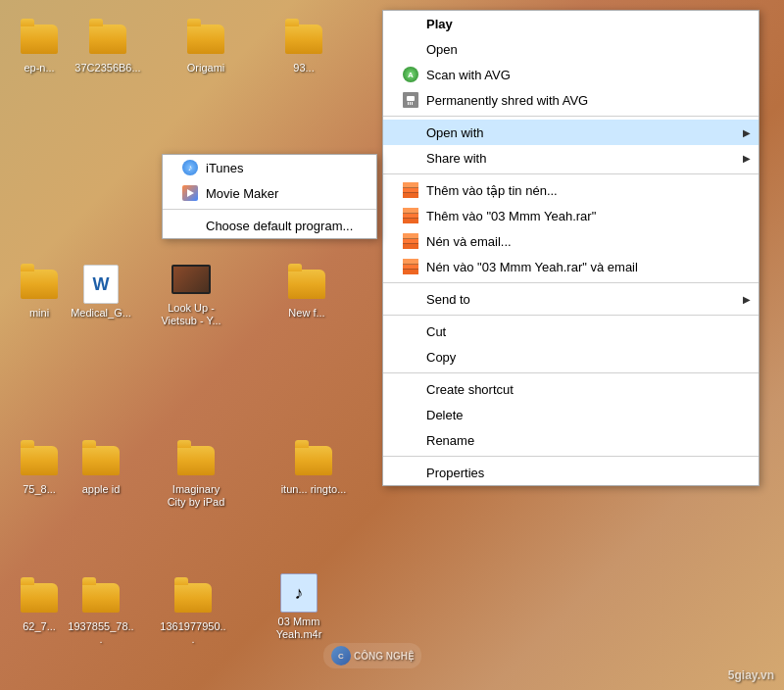 The image size is (784, 690). I want to click on desktop-icon-medical: W Medical_G..., so click(101, 292).